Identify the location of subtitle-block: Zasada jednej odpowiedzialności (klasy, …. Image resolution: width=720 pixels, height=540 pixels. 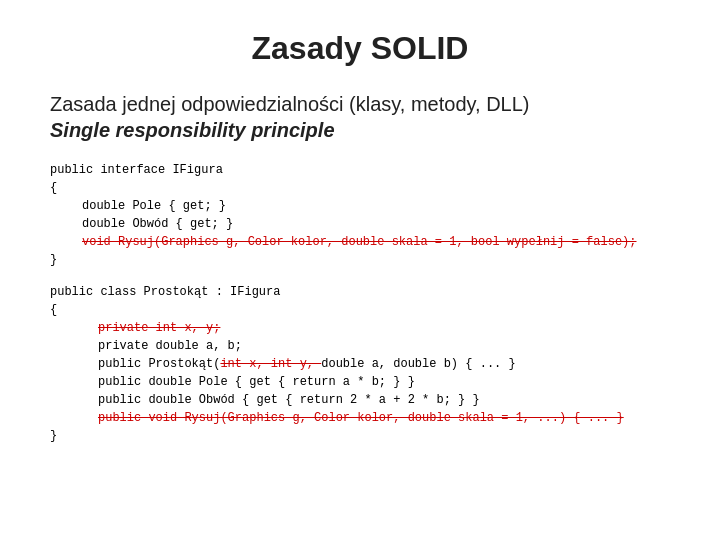
(360, 117).